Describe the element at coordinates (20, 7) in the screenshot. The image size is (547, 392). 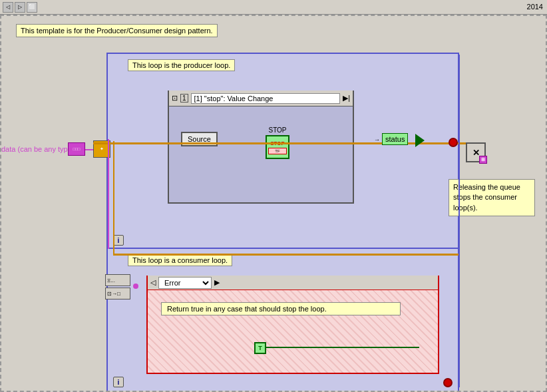
I see `forward-icon: ▷` at that location.